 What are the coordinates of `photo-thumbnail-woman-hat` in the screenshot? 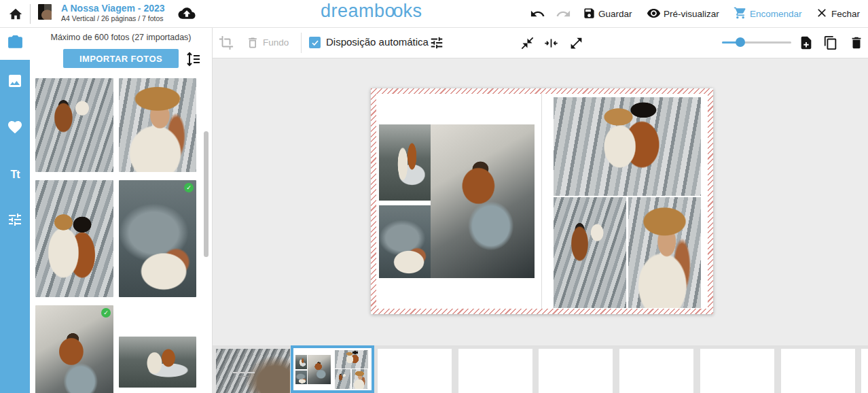 It's located at (158, 125).